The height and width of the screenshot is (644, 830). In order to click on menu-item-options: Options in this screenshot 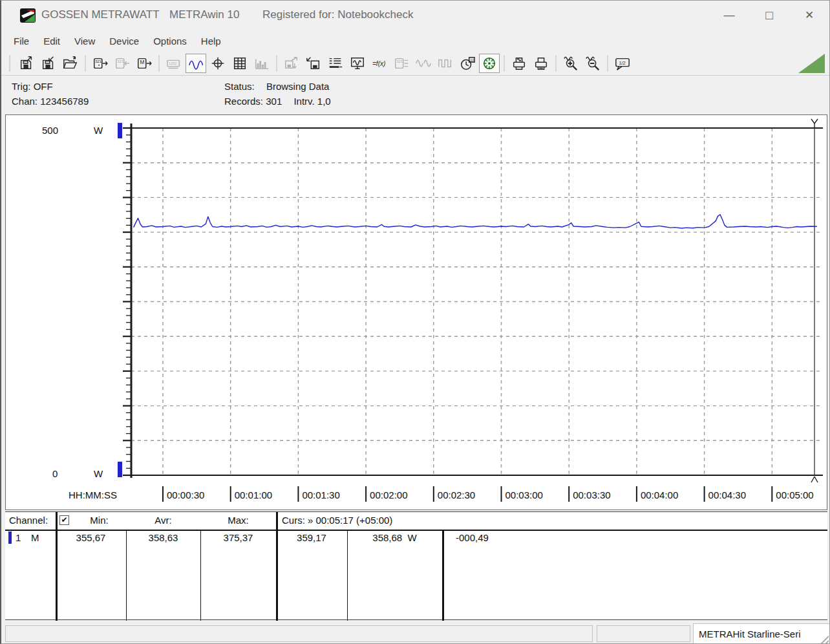, I will do `click(170, 41)`.